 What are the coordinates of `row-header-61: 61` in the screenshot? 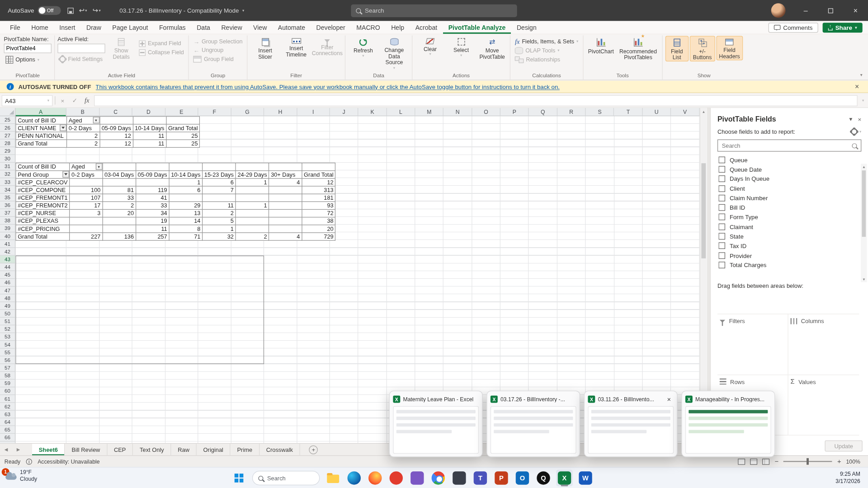 It's located at (7, 399).